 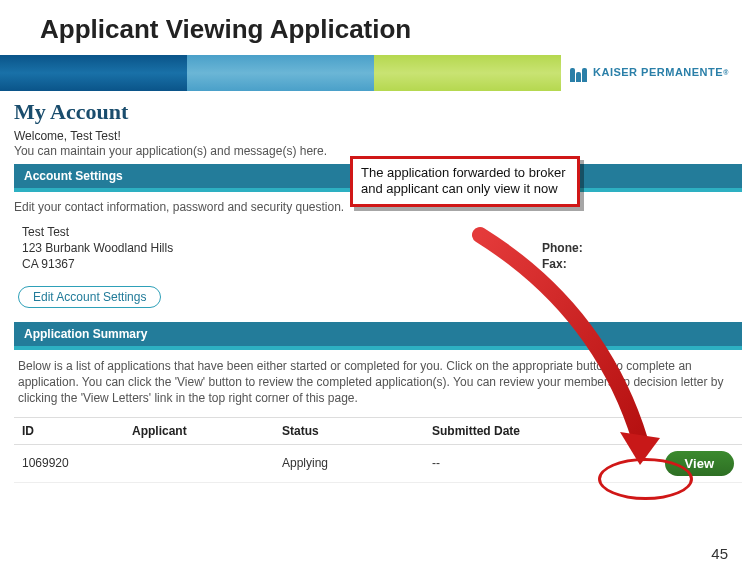 What do you see at coordinates (572, 248) in the screenshot?
I see `phone-label: Phone:` at bounding box center [572, 248].